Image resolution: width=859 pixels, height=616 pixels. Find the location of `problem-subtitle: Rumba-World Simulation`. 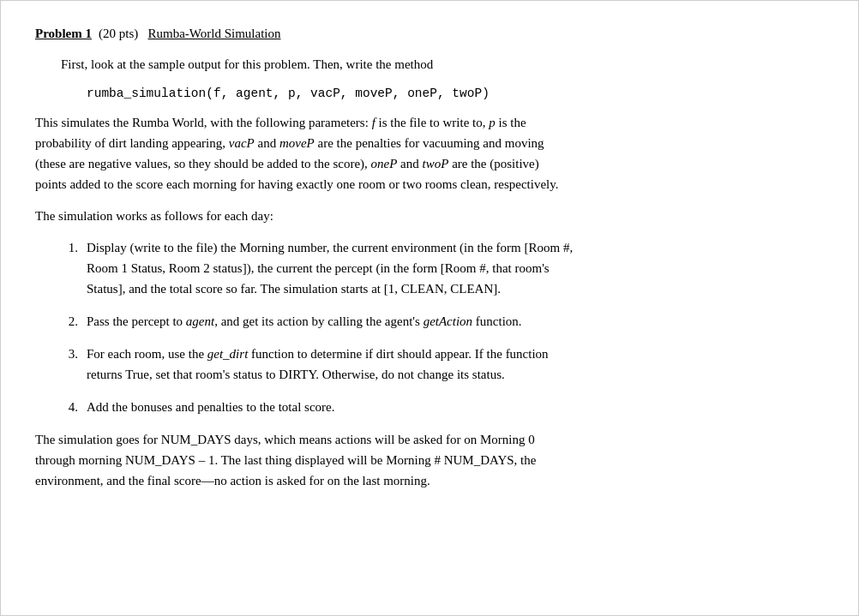

problem-subtitle: Rumba-World Simulation is located at coordinates (214, 33).